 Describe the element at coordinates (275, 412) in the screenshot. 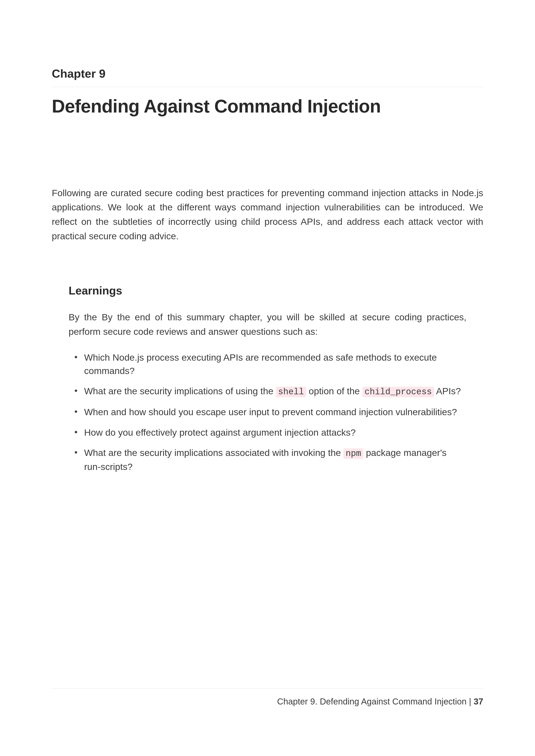

I see `list-item: When and how should you escape user inpu…` at that location.